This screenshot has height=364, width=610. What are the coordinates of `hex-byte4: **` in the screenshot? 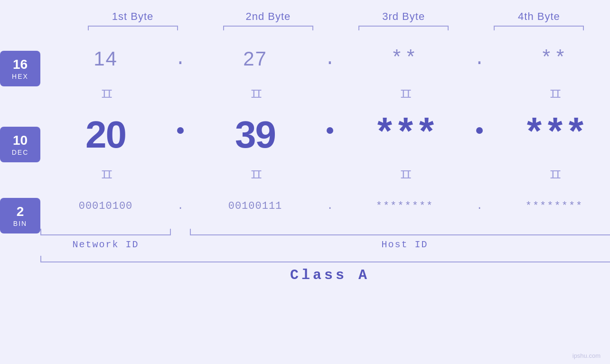 It's located at (554, 59).